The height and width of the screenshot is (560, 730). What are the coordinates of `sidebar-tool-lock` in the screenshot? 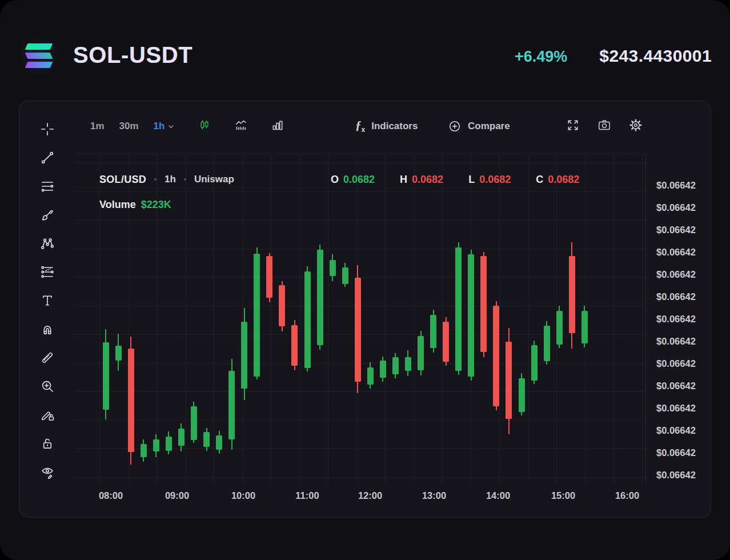 It's located at (47, 443).